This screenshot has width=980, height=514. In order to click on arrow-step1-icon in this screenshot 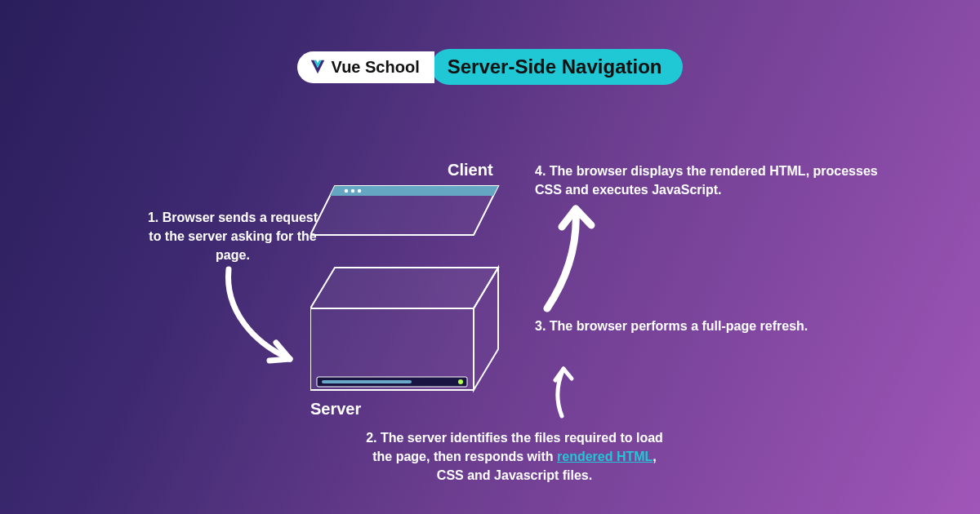, I will do `click(265, 318)`.